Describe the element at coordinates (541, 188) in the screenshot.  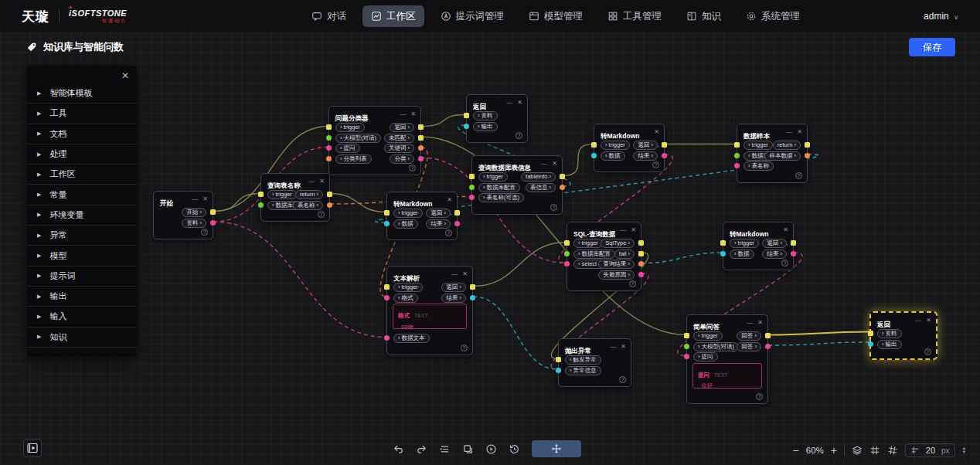
I see `port-表信息: 表信息 ›` at that location.